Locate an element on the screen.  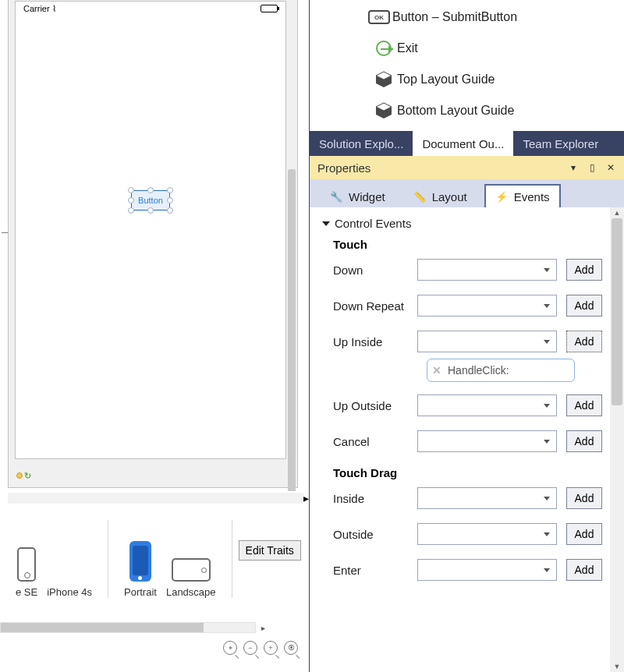
event-row-drag-outside: Outside Add is located at coordinates (463, 534).